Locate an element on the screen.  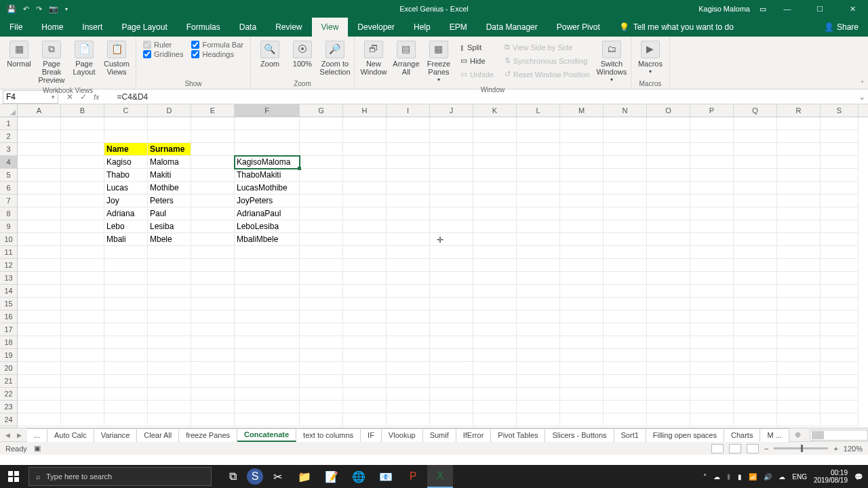
cell-F20 is located at coordinates (267, 369).